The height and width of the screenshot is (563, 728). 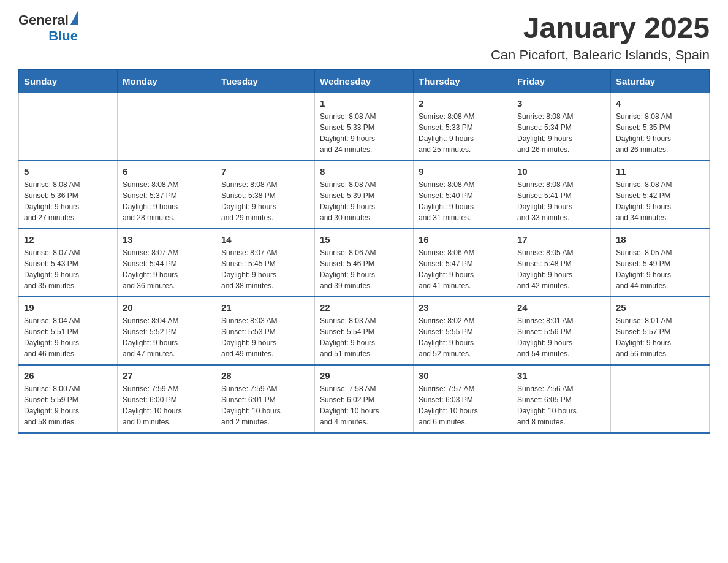 I want to click on calendar-header: Sunday Monday Tuesday Wednesday Thursday…, so click(x=364, y=81).